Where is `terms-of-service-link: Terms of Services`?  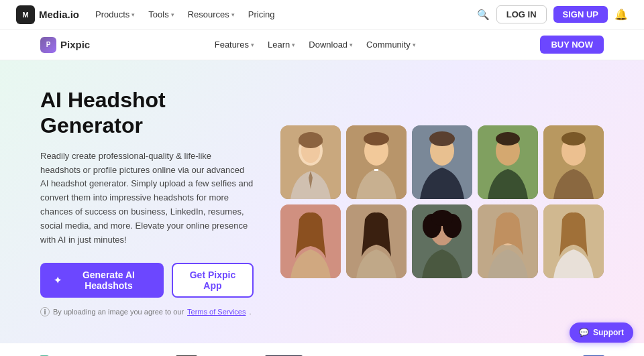
terms-of-service-link: Terms of Services is located at coordinates (216, 312).